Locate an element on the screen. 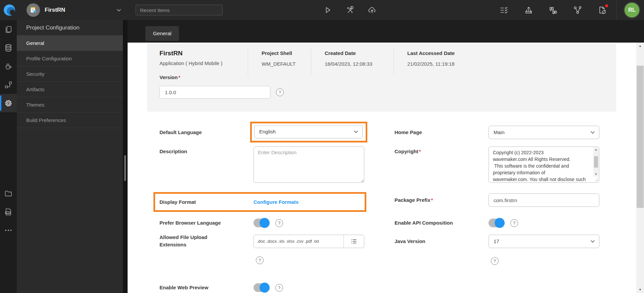 Image resolution: width=644 pixels, height=293 pixels. sidebar-item-general: General is located at coordinates (70, 43).